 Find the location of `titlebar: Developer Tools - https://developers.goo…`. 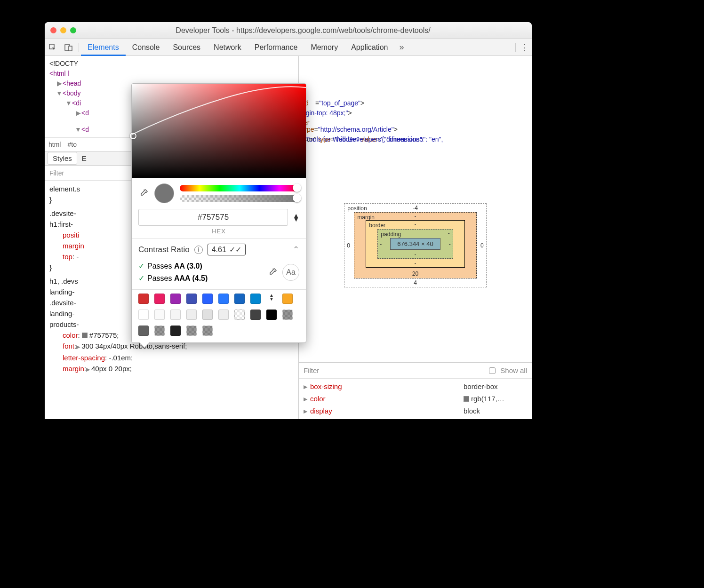

titlebar: Developer Tools - https://developers.goo… is located at coordinates (288, 31).